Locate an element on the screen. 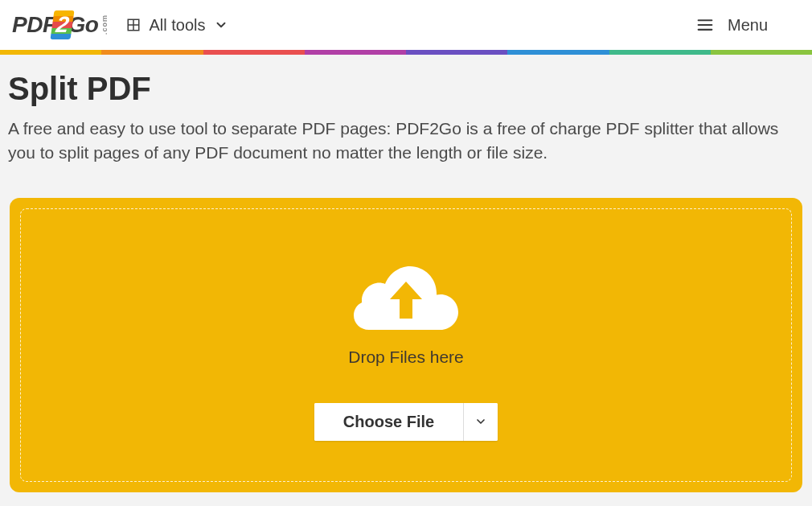 Image resolution: width=812 pixels, height=506 pixels. header-bar: PDF 2 Go .com All tools Menu is located at coordinates (406, 25).